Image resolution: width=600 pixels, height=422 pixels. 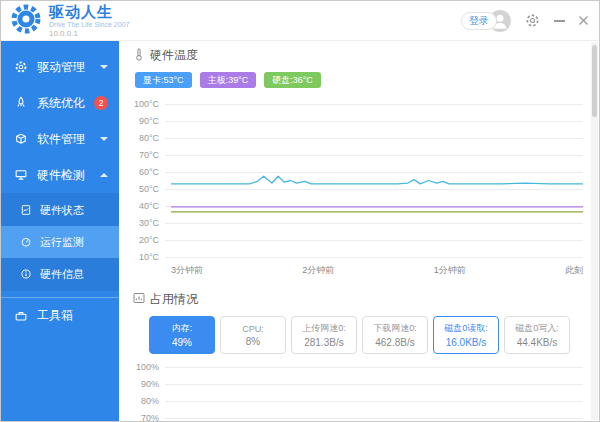 What do you see at coordinates (574, 270) in the screenshot?
I see `x-axis-label: 此刻` at bounding box center [574, 270].